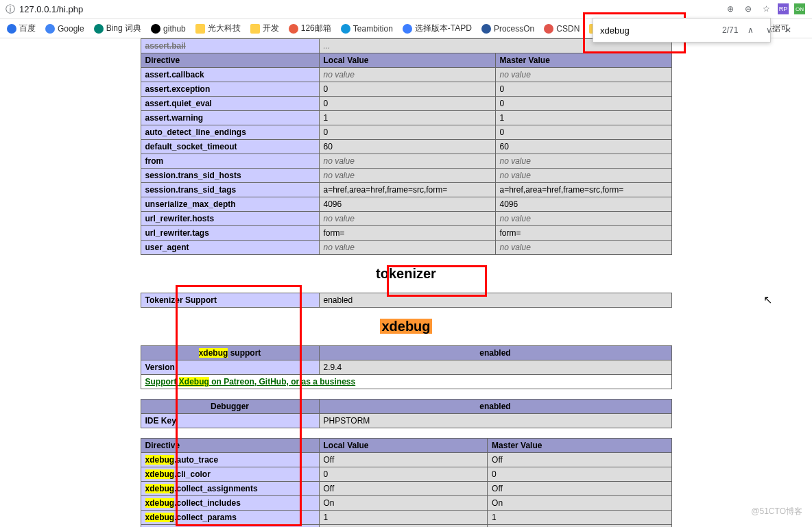 The image size is (812, 527). Describe the element at coordinates (51, 10) in the screenshot. I see `url-text: 127.0.0.1/hi.php` at that location.